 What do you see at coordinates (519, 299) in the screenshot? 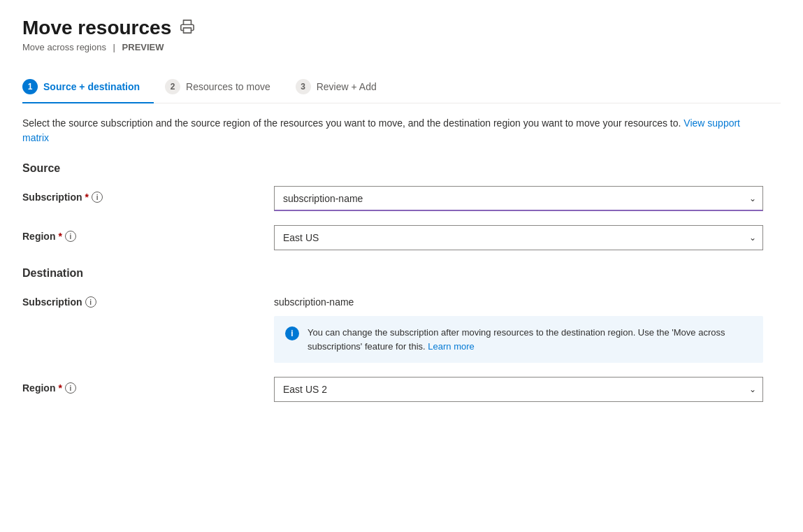
I see `destination-subscription-value: subscription-name` at bounding box center [519, 299].